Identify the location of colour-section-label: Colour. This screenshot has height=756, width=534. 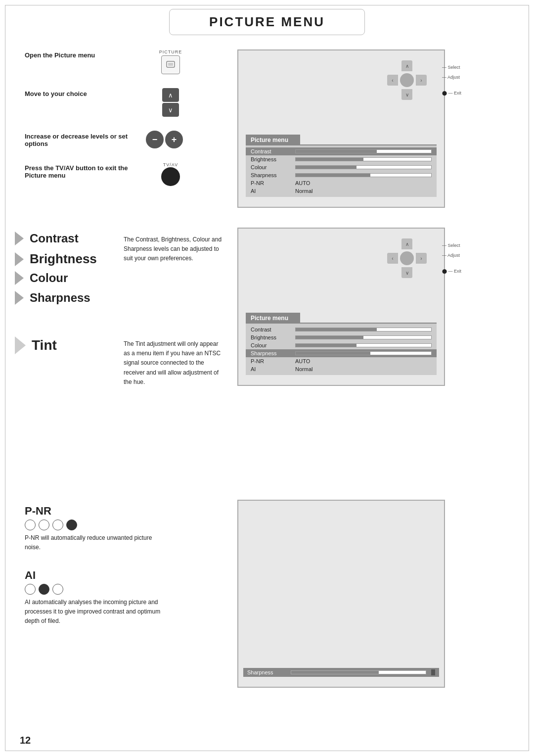
(42, 278).